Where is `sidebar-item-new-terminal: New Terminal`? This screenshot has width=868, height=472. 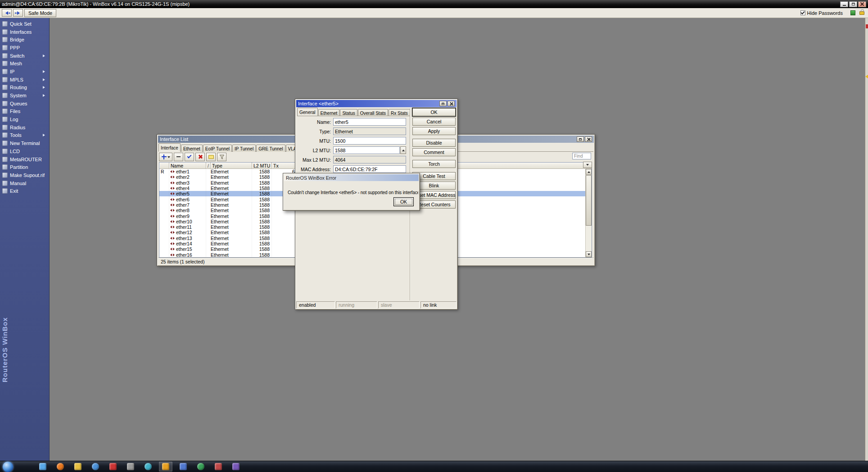
sidebar-item-new-terminal: New Terminal is located at coordinates (24, 143).